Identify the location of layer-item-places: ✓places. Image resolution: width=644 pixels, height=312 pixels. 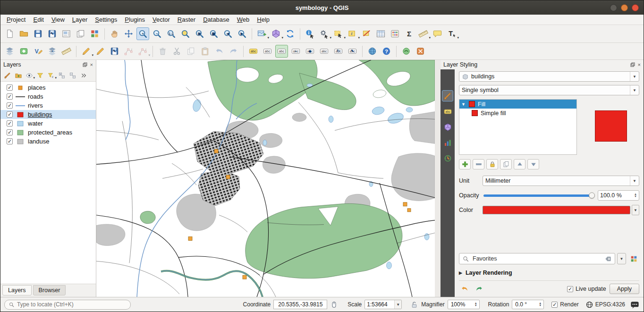
(48, 88).